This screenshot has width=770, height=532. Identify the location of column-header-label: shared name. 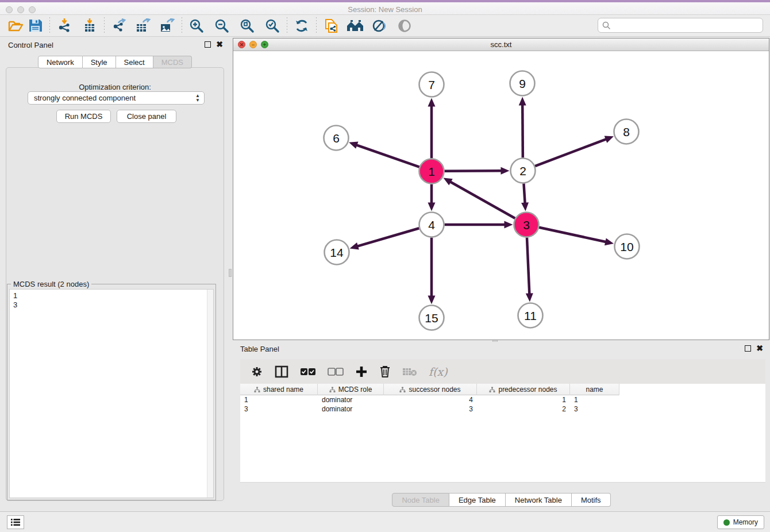
(283, 390).